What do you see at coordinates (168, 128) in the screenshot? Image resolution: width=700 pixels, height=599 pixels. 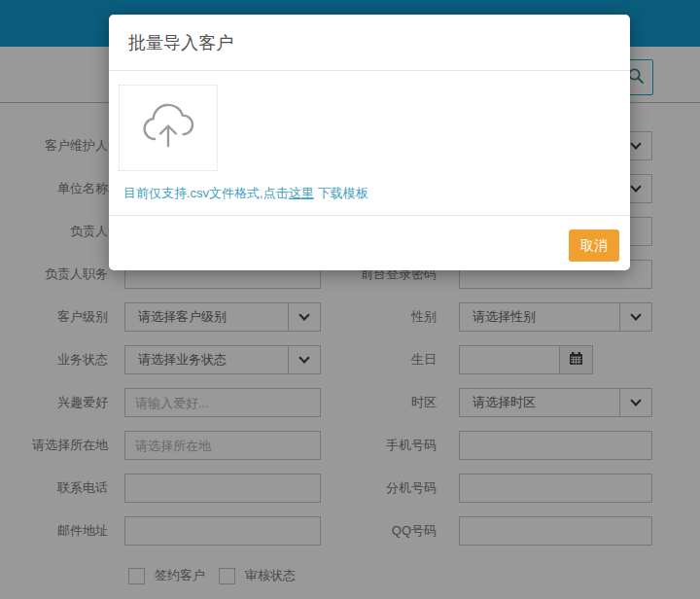 I see `cloud-upload-icon` at bounding box center [168, 128].